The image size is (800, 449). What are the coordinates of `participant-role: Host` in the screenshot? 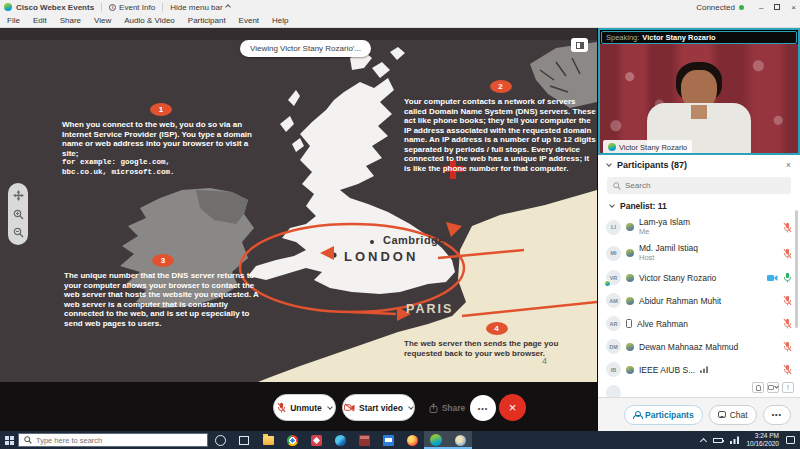 It's located at (668, 258).